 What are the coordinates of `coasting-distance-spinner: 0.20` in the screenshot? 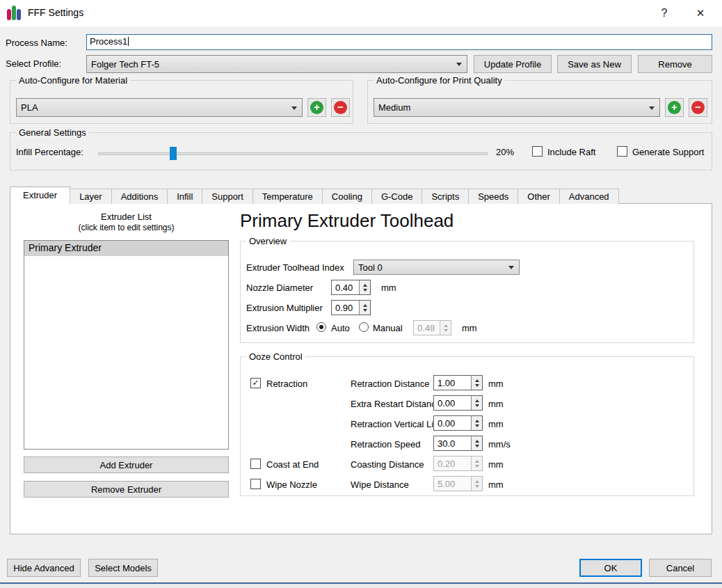 It's located at (458, 463).